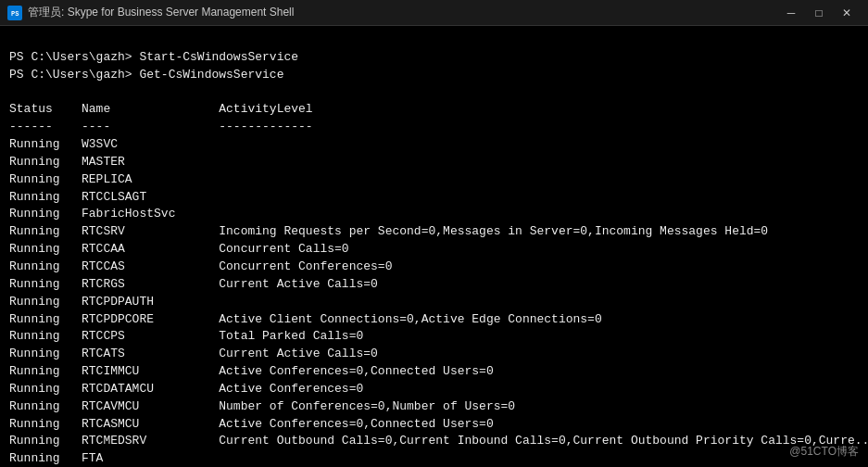 The image size is (868, 467). What do you see at coordinates (824, 452) in the screenshot?
I see `watermark: @51CTO博客` at bounding box center [824, 452].